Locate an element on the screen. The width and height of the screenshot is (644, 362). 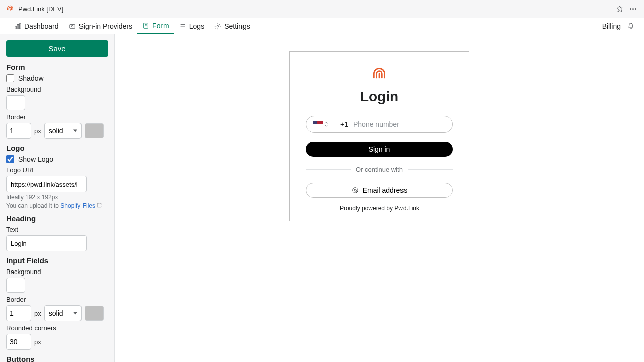
logo-hint2: You can upload it to Shopify Files is located at coordinates (57, 206).